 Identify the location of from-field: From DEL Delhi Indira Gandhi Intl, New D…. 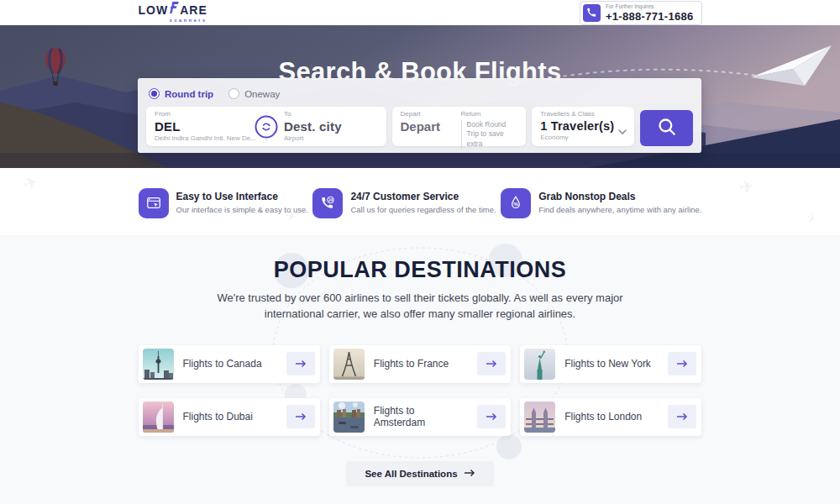
(207, 128).